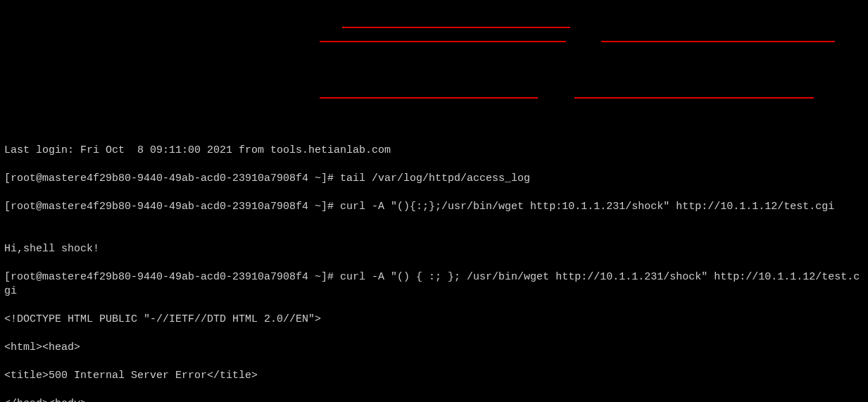  What do you see at coordinates (434, 320) in the screenshot?
I see `terminal-output-line: <!DOCTYPE HTML PUBLIC "-//IETF//DTD HTML…` at bounding box center [434, 320].